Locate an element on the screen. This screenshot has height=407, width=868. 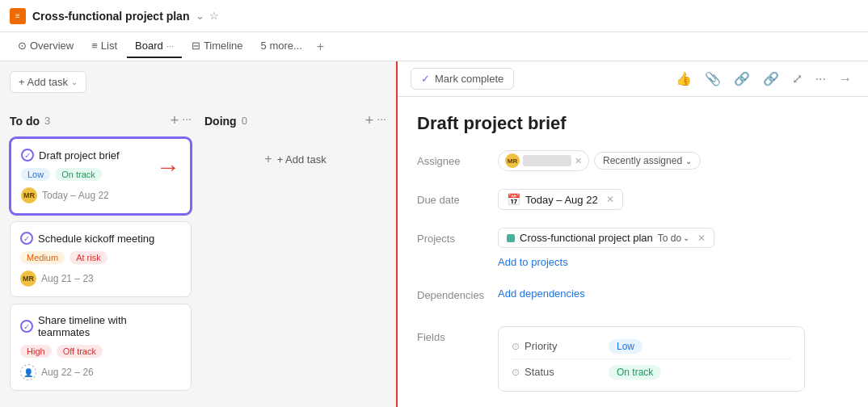
due-date-chip: 📅 Today – Aug 22 ✕ is located at coordinates (561, 199).